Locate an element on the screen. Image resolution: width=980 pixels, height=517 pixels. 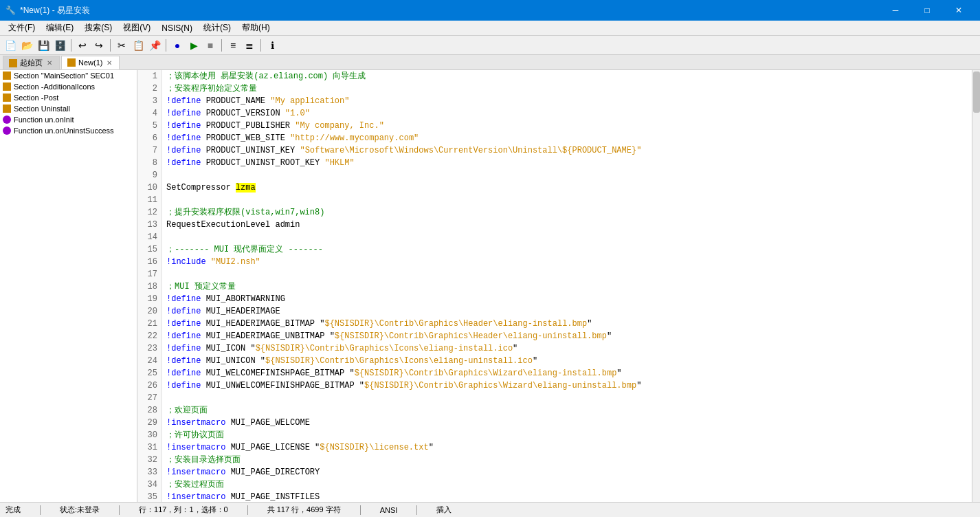
code-line: ；欢迎页面 is located at coordinates (569, 410).